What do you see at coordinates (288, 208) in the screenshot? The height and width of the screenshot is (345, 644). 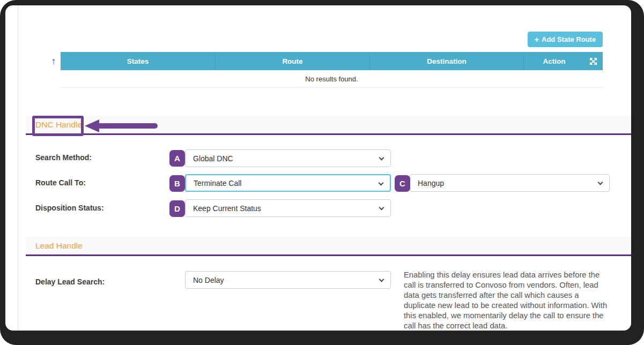 I see `disposition-status-select: Keep Current Status` at bounding box center [288, 208].